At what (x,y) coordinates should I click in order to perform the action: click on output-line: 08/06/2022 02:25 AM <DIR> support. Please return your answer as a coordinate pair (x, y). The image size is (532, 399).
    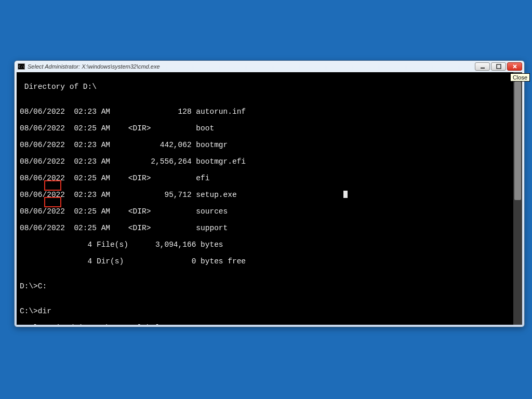
    Looking at the image, I should click on (269, 228).